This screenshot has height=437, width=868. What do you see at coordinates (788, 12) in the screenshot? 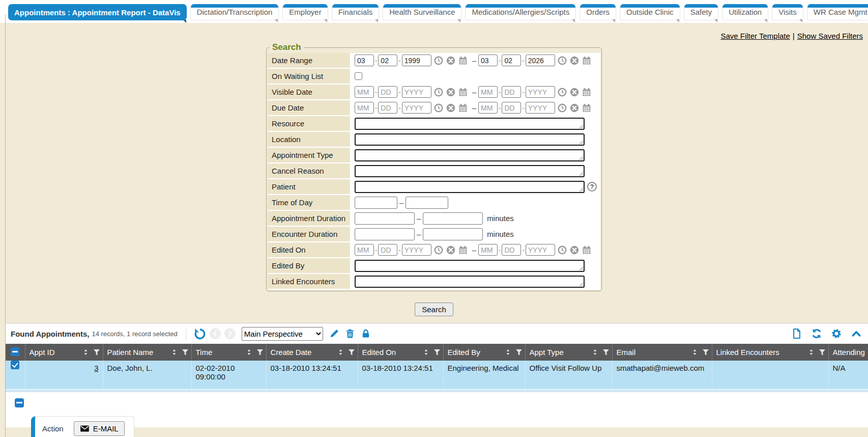
I see `tab-visits: Visits` at bounding box center [788, 12].